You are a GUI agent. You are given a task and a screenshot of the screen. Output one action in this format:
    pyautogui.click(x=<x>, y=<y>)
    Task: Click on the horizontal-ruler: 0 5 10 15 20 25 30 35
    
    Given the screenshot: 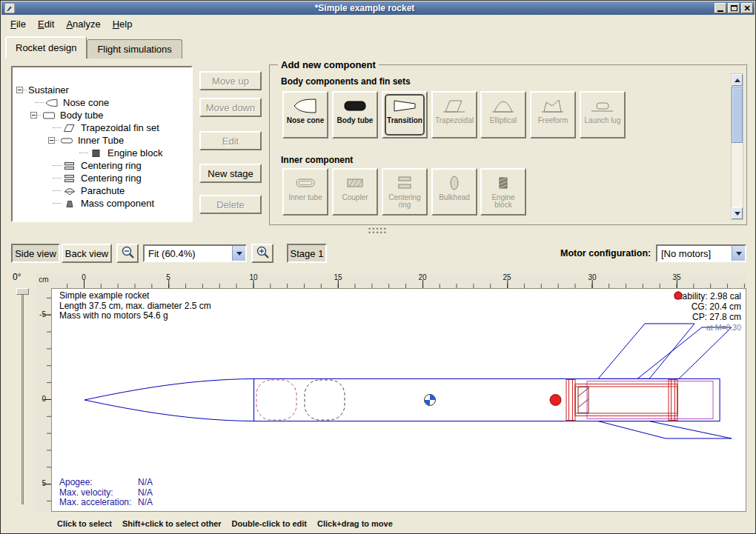 What is the action you would take?
    pyautogui.click(x=399, y=281)
    